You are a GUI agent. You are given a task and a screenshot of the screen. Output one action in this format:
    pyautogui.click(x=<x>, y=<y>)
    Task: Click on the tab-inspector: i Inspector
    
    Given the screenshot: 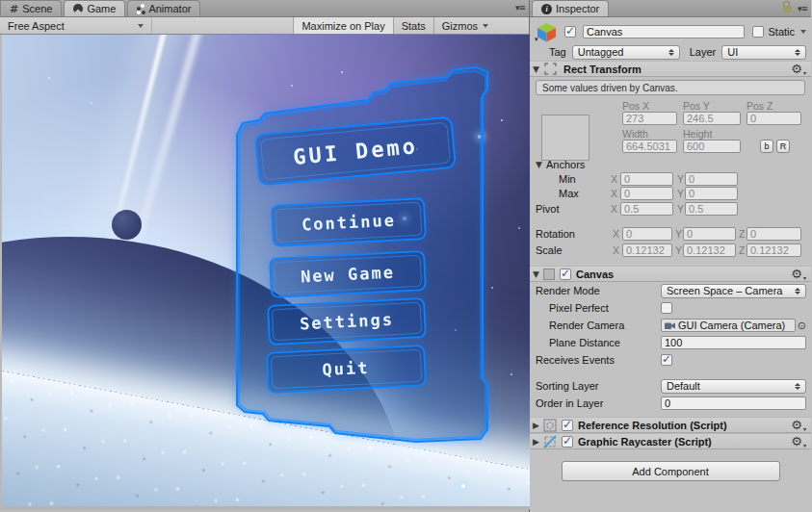 What is the action you would take?
    pyautogui.click(x=570, y=8)
    